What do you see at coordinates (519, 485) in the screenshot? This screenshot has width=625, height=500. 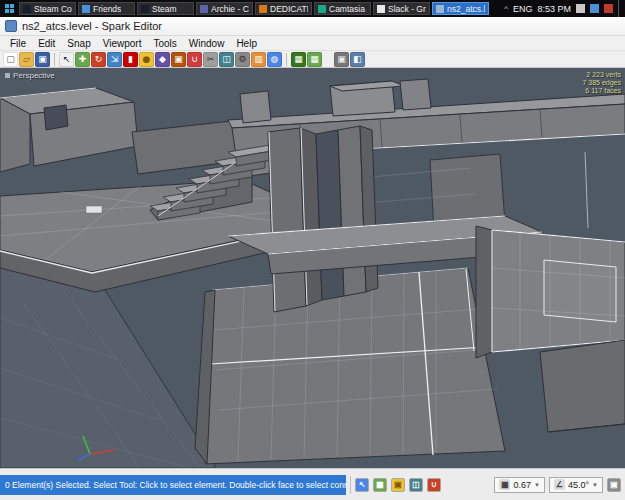 I see `grid-size-control: ▦ 0.67 ▼` at bounding box center [519, 485].